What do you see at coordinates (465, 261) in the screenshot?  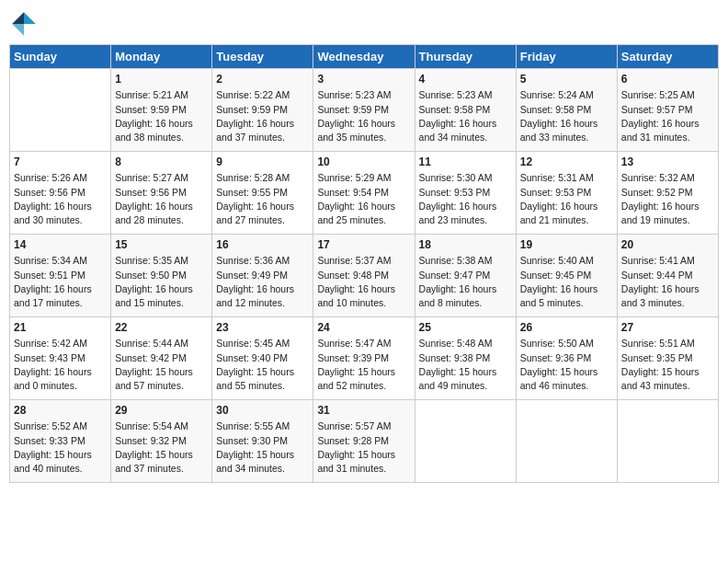 I see `day-info: Sunrise: 5:38 AM` at bounding box center [465, 261].